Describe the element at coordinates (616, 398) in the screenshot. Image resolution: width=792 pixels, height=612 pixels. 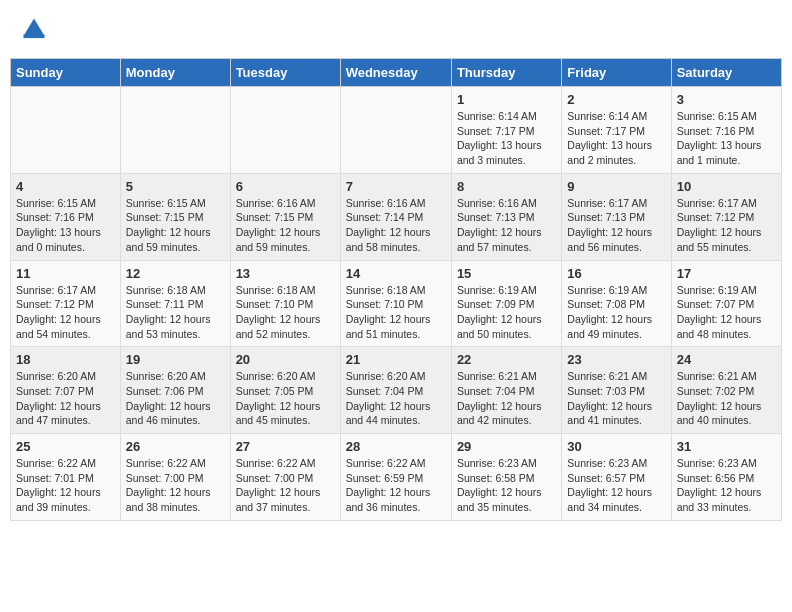
I see `day-info: Sunrise: 6:21 AM Sunset: 7:03 PM Dayligh…` at that location.